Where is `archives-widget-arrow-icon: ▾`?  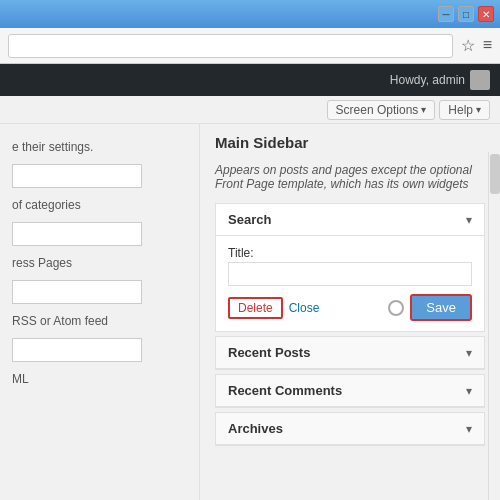
archives-widget-arrow-icon: ▾ is located at coordinates (469, 429).